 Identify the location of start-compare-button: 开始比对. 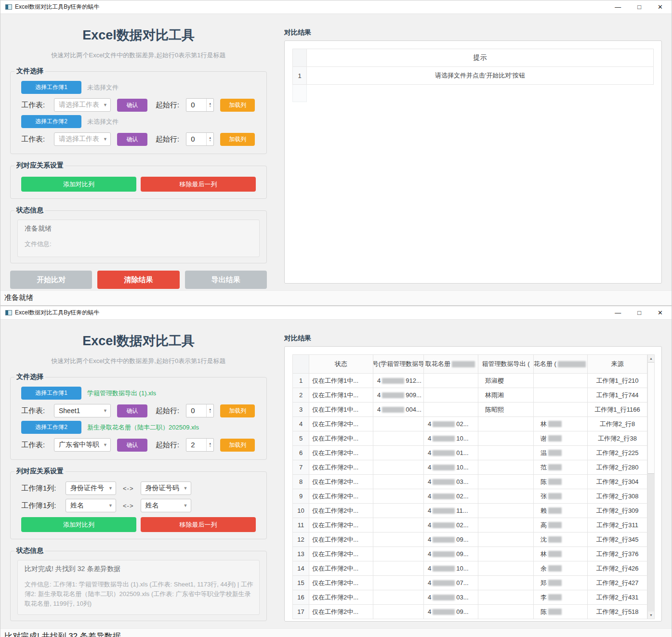
(51, 280).